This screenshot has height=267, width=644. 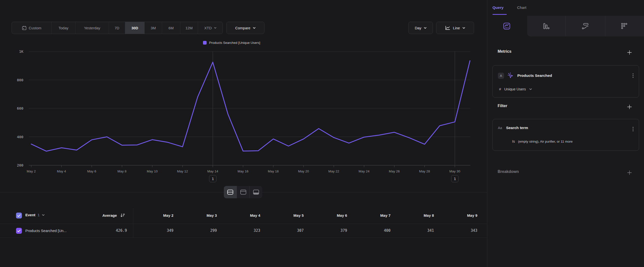 I want to click on date-range-label: XTD, so click(x=208, y=28).